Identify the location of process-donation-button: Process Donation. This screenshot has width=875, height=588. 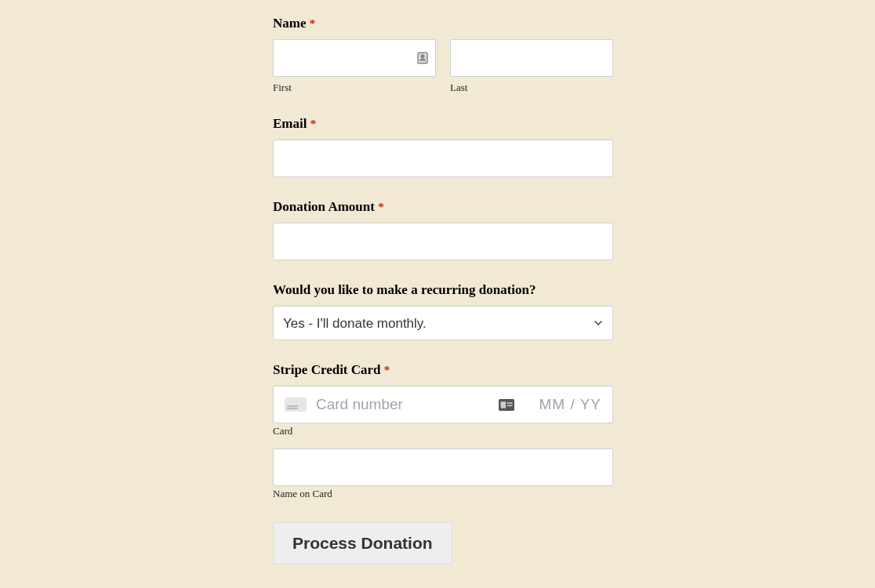
(362, 543).